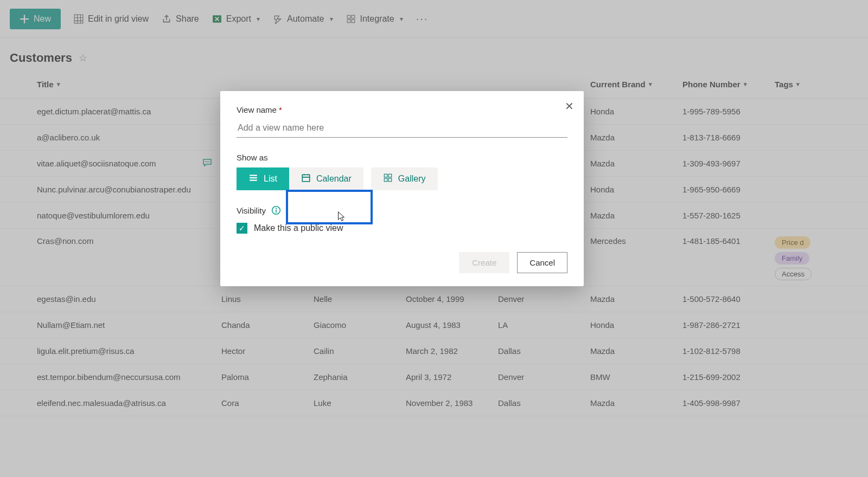 The width and height of the screenshot is (868, 477). Describe the element at coordinates (327, 179) in the screenshot. I see `show-as-calendar: Calendar` at that location.